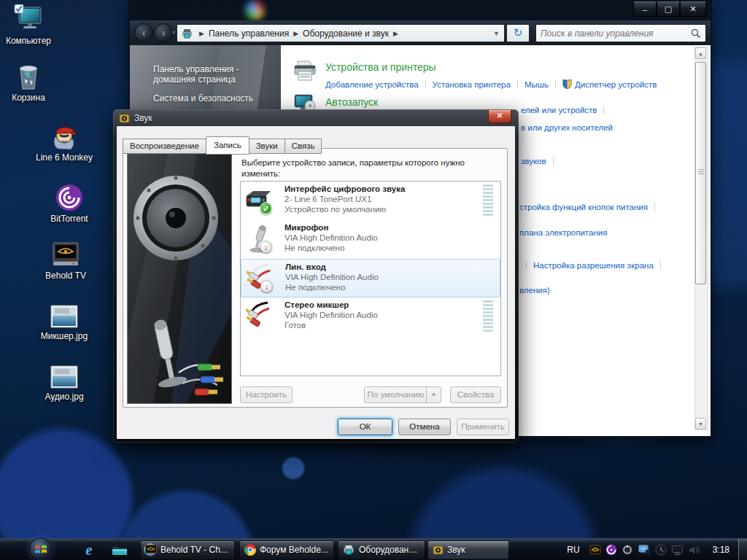 The image size is (747, 560). Describe the element at coordinates (64, 377) in the screenshot. I see `image-file-icon` at that location.